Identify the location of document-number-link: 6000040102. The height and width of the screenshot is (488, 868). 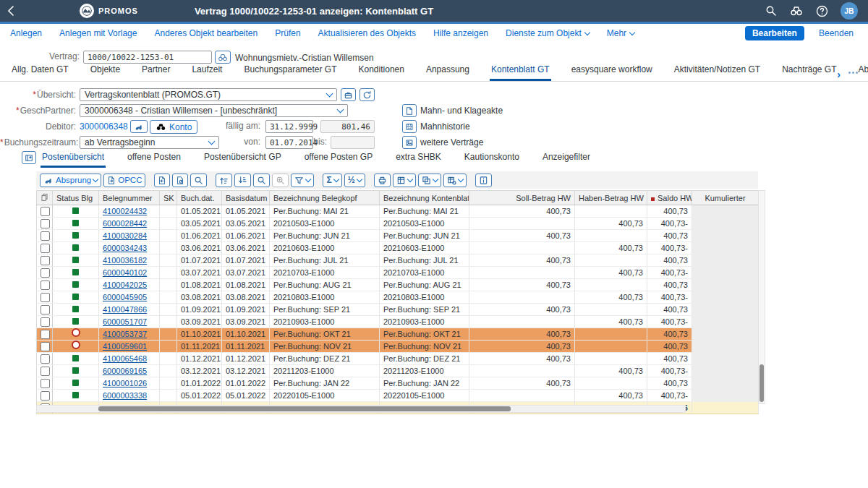
(124, 273).